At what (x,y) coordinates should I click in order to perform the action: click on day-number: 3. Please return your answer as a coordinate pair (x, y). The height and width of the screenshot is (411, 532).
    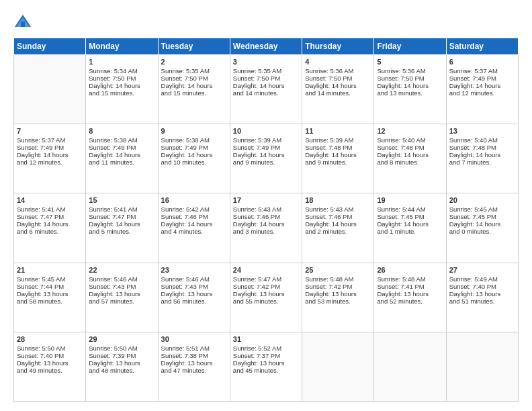
    Looking at the image, I should click on (266, 62).